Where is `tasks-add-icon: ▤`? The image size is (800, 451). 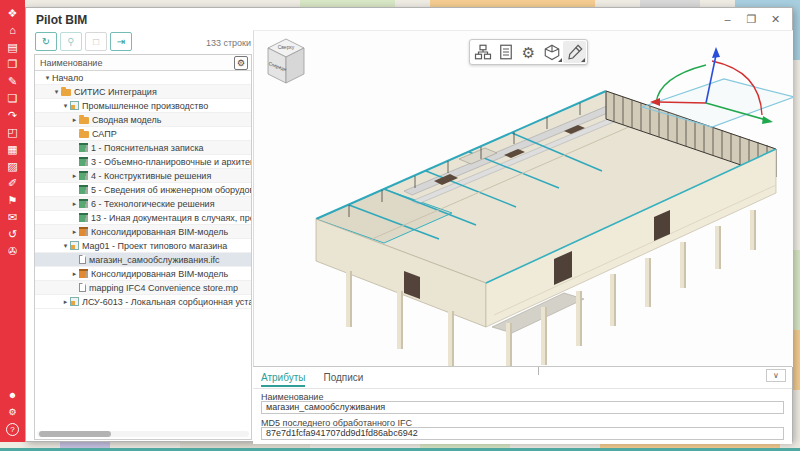 tasks-add-icon: ▤ is located at coordinates (12, 48).